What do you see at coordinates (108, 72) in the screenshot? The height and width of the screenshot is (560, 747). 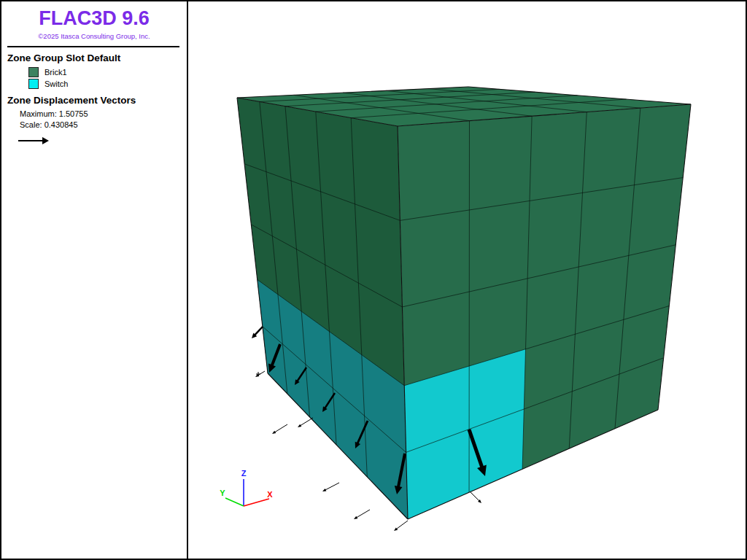 I see `legend-item-brick1: Brick1` at bounding box center [108, 72].